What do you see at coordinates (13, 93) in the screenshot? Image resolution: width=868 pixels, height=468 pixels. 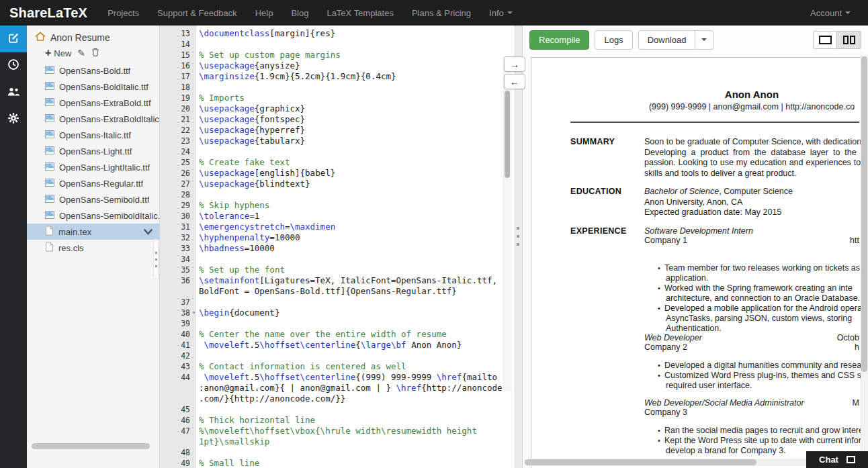 I see `rail-item-collaborators` at bounding box center [13, 93].